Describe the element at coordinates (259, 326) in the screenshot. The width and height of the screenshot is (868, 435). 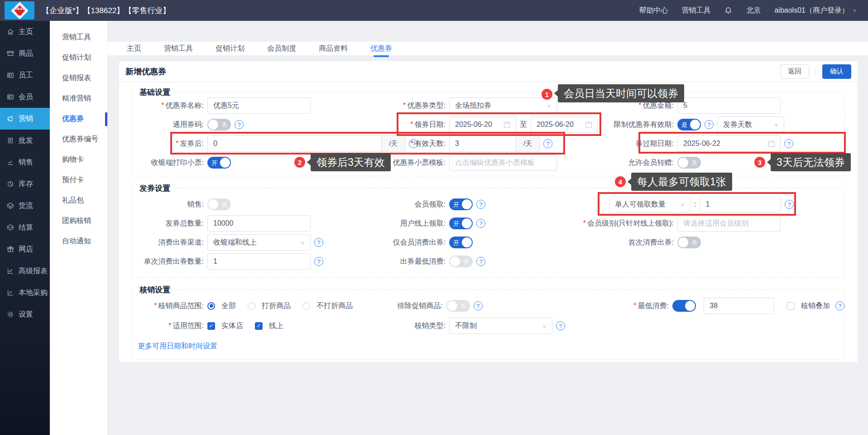
I see `range-checkbox-online: ✓` at that location.